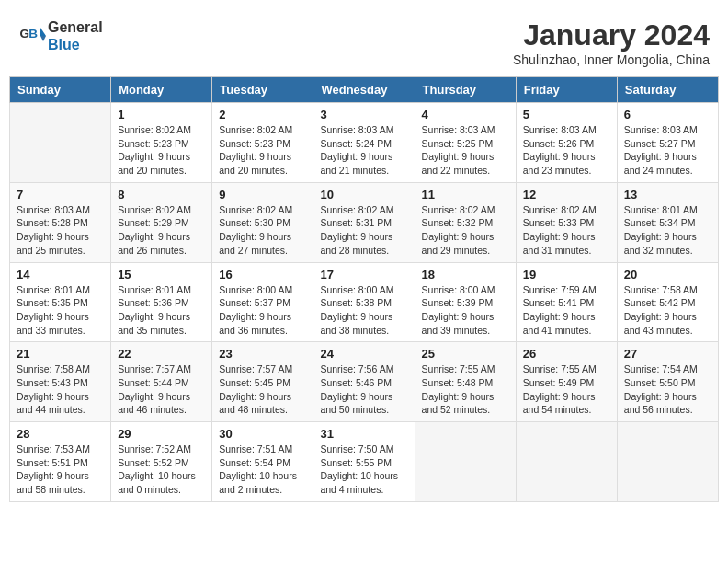  What do you see at coordinates (256, 449) in the screenshot?
I see `cell-line: Sunrise: 7:51 AM` at bounding box center [256, 449].